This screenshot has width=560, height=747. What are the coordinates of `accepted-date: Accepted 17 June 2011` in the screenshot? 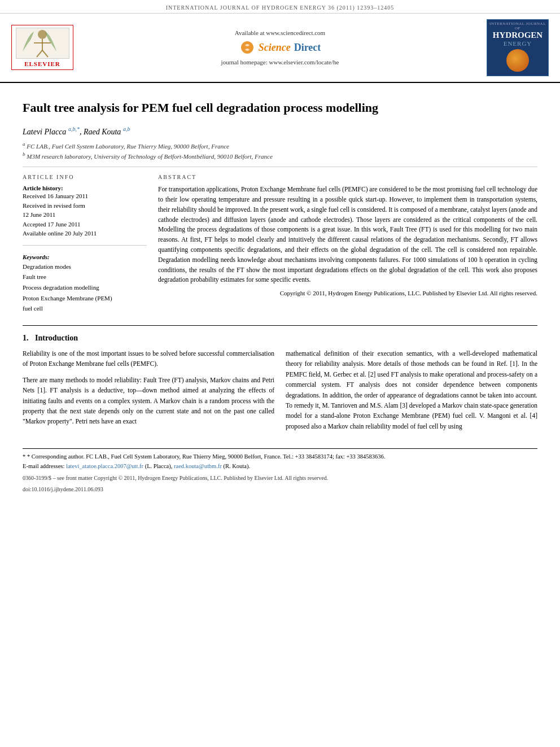 It's located at (85, 225).